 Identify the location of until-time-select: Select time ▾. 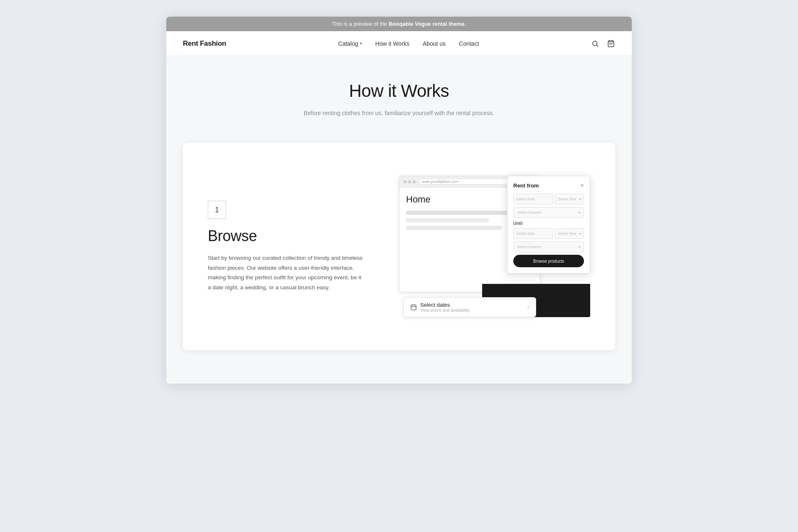
(569, 234).